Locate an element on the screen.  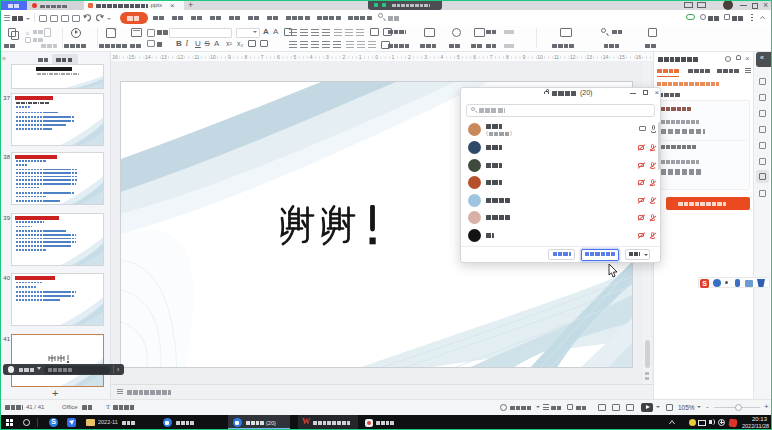
svg-text: 0 is located at coordinates (376, 57).